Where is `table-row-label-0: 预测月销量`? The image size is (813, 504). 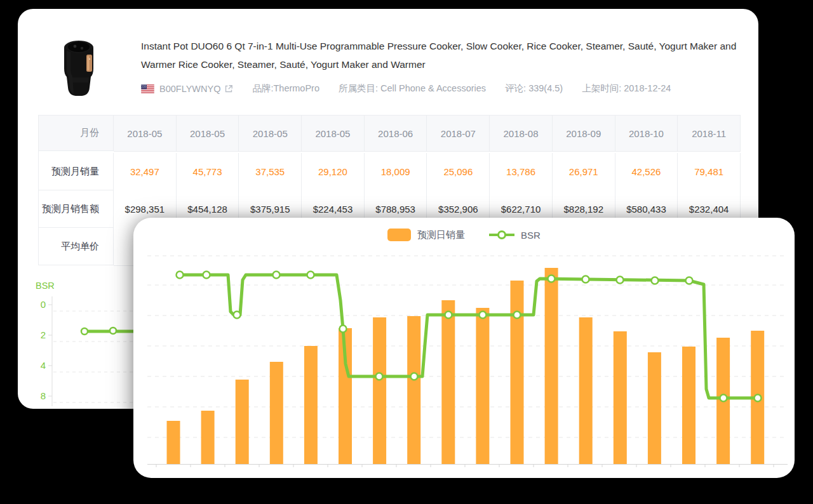 table-row-label-0: 预测月销量 is located at coordinates (76, 171).